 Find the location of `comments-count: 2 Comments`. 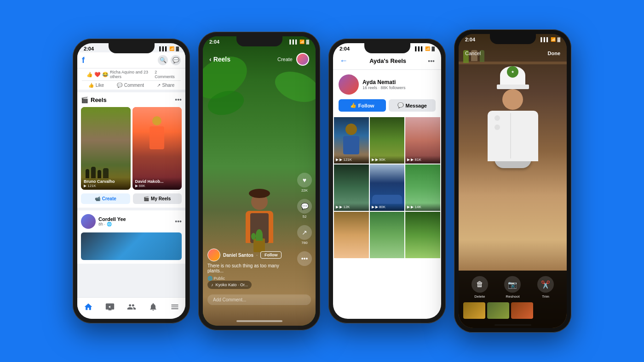

comments-count: 2 Comments is located at coordinates (166, 74).